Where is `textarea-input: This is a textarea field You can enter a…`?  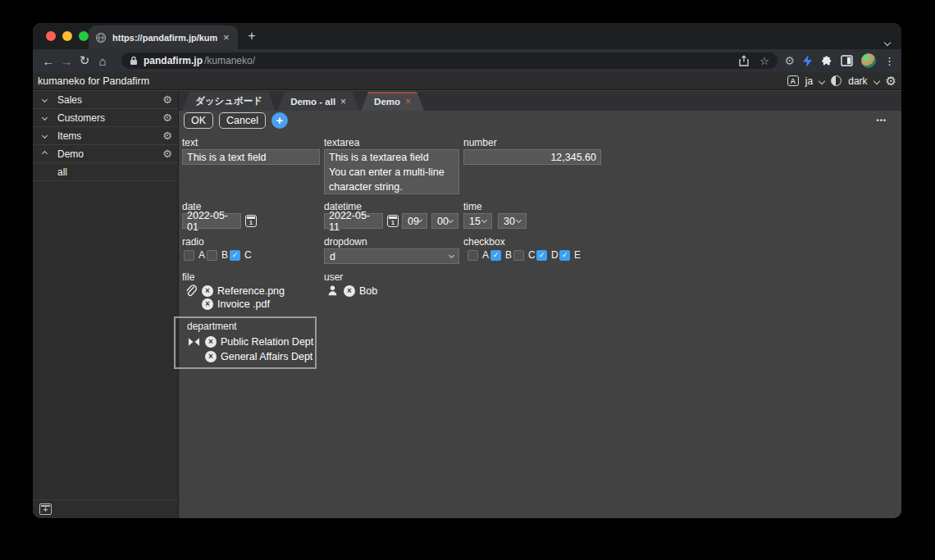
textarea-input: This is a textarea field You can enter a… is located at coordinates (392, 172).